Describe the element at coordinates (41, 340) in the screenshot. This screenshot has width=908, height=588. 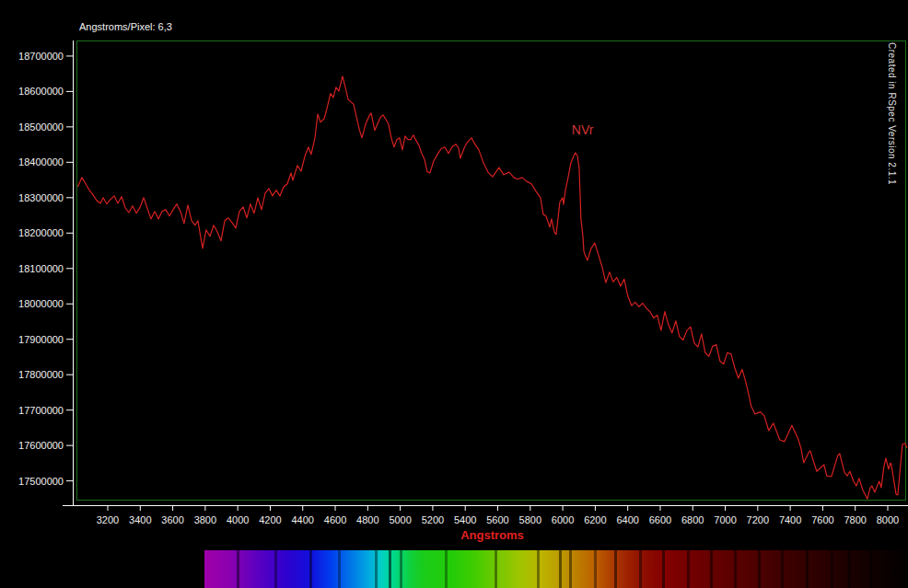
I see `y-tick-label: 17900000` at that location.